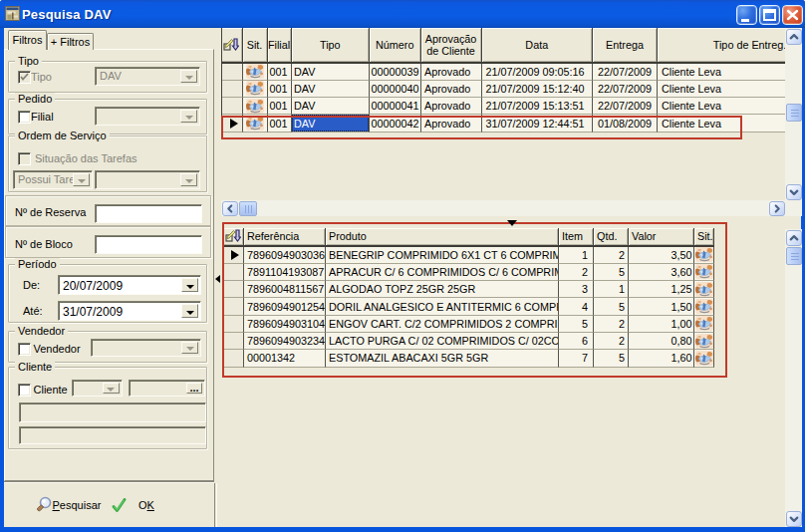 The image size is (805, 532). I want to click on group-vendedor-label: Vendedor, so click(42, 331).